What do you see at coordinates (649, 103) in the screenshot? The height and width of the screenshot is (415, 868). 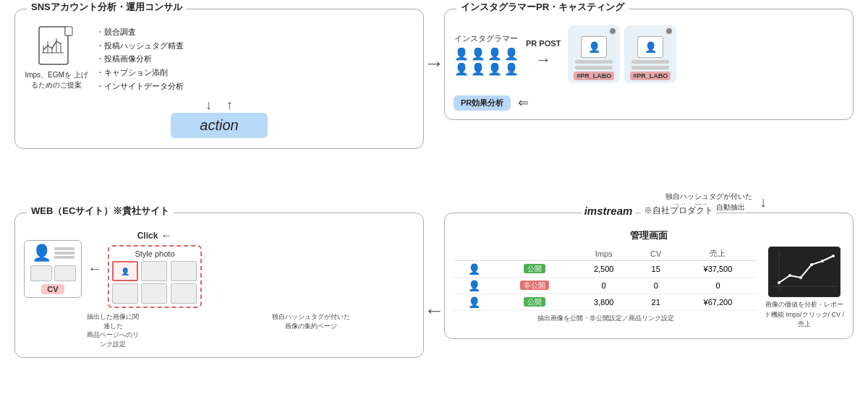 I see `pr-effect-row: PR効果分析 ⇐` at bounding box center [649, 103].